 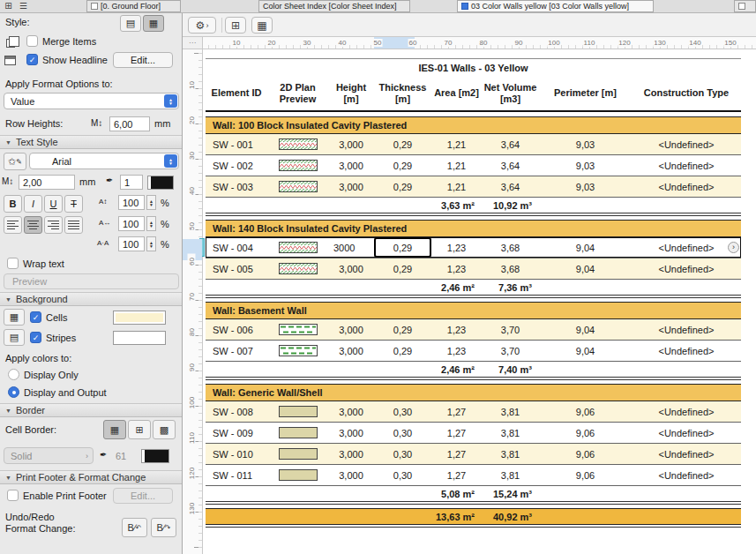 What do you see at coordinates (351, 94) in the screenshot?
I see `column-header: Height [m]` at bounding box center [351, 94].